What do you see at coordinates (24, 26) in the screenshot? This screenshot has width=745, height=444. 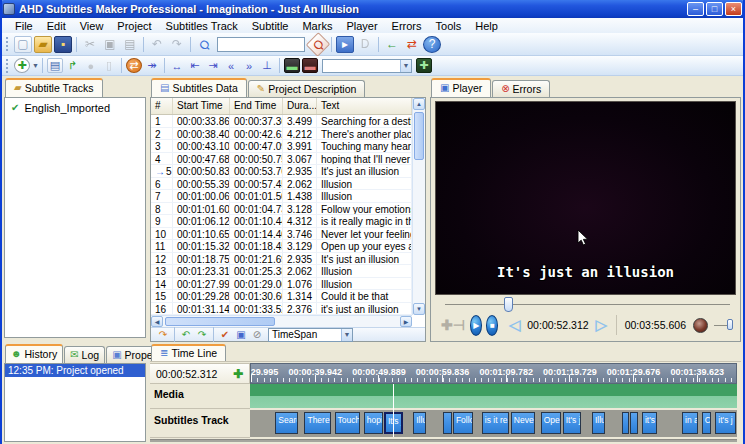 I see `menu-item-file: File` at bounding box center [24, 26].